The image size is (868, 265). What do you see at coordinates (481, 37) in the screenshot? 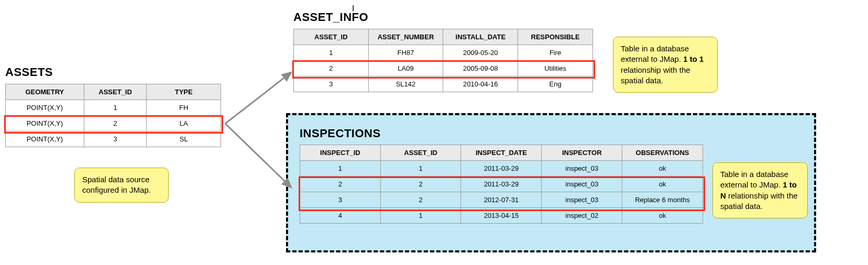
I see `col-install-date: INSTALL_DATE` at bounding box center [481, 37].